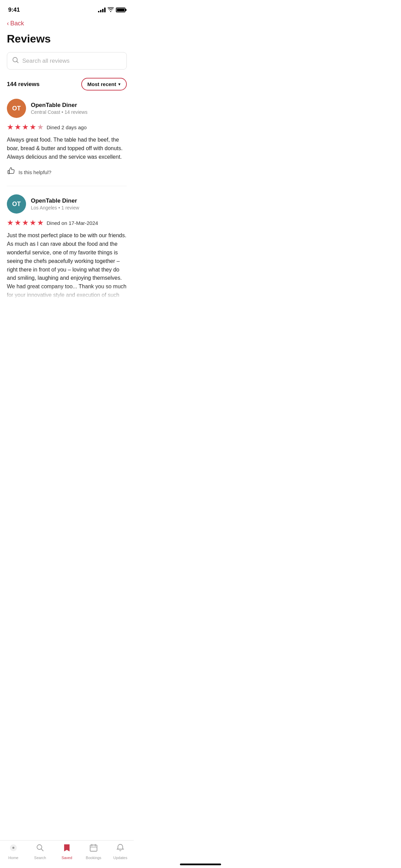 The width and height of the screenshot is (401, 868). What do you see at coordinates (25, 223) in the screenshot?
I see `star2-3: ★` at bounding box center [25, 223].